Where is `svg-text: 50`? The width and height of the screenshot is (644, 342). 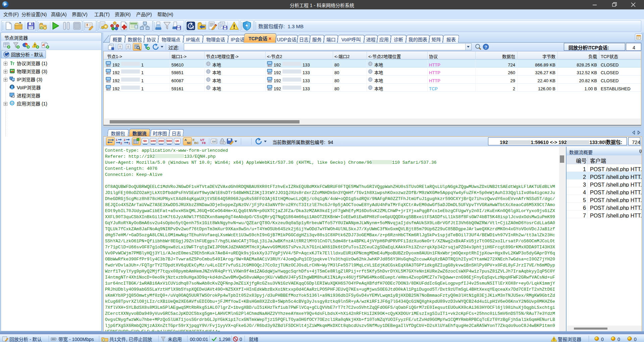
svg-text: 50 is located at coordinates (145, 141).